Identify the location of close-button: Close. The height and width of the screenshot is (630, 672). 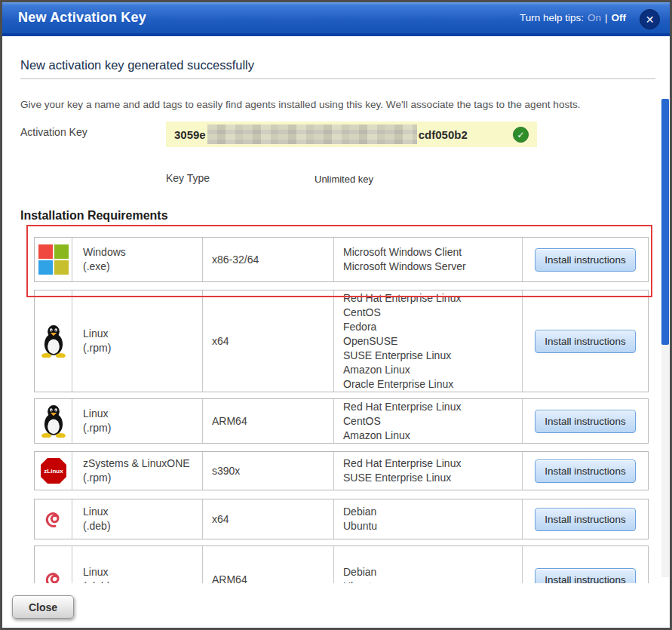
(43, 607).